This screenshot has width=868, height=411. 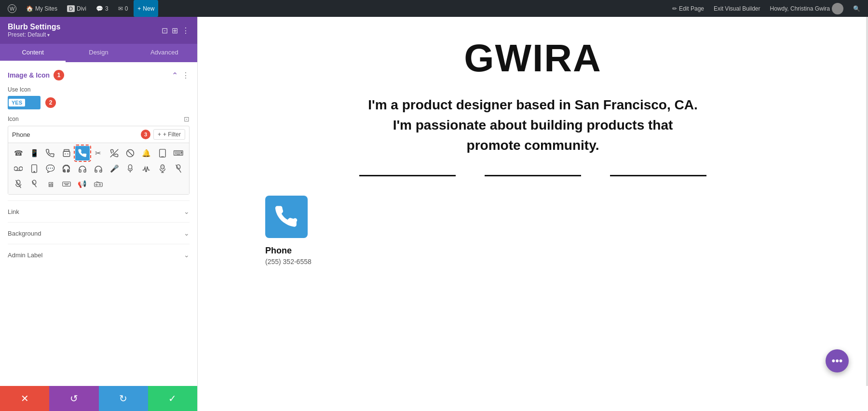 What do you see at coordinates (67, 153) in the screenshot?
I see `icon-cell-fax` at bounding box center [67, 153].